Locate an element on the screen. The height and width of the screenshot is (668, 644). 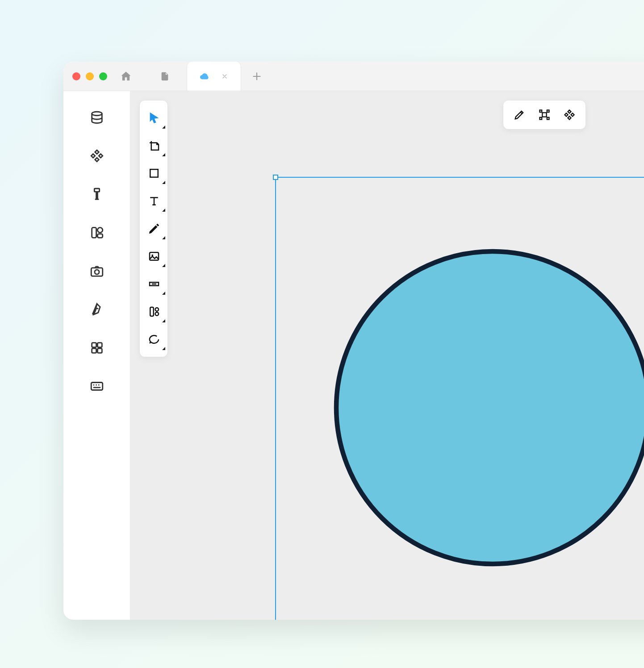
comment-icon is located at coordinates (154, 339).